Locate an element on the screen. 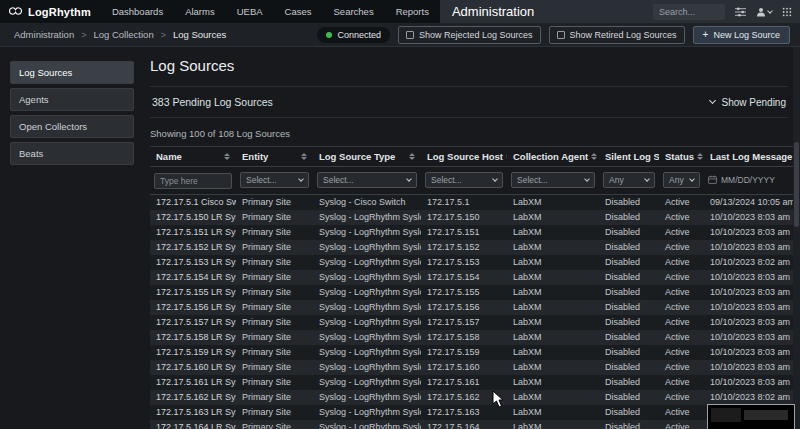  table-row: 172.17.5.155 LR Sysl...Primary SiteSyslo… is located at coordinates (472, 292).